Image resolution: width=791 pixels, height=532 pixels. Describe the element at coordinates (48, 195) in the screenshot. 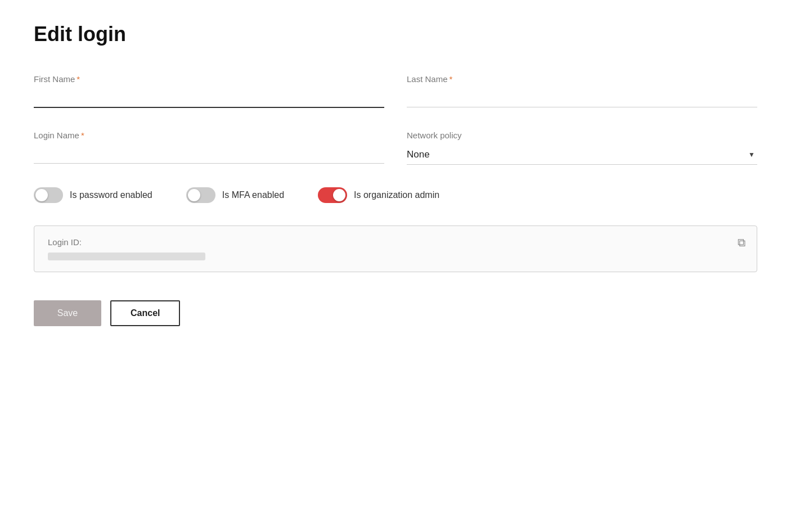

I see `password-enabled-toggle` at that location.